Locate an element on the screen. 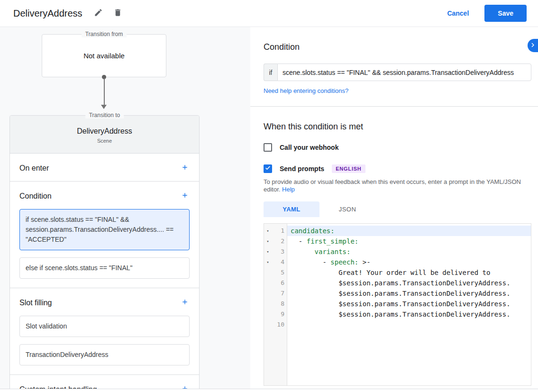 This screenshot has height=392, width=538. line-number: 10 is located at coordinates (279, 325).